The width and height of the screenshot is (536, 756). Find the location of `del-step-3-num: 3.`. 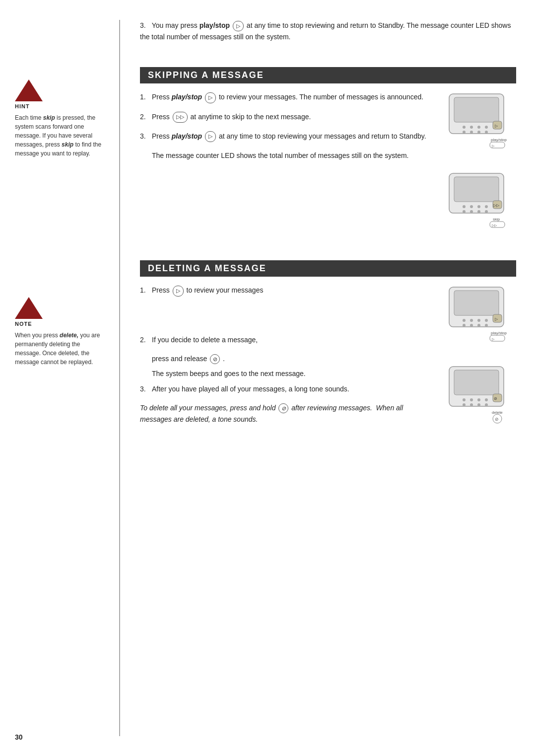

del-step-3-num: 3. is located at coordinates (146, 389).